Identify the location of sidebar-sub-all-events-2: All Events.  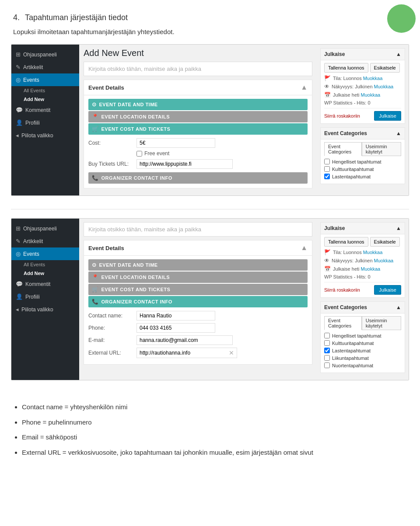
(46, 265).